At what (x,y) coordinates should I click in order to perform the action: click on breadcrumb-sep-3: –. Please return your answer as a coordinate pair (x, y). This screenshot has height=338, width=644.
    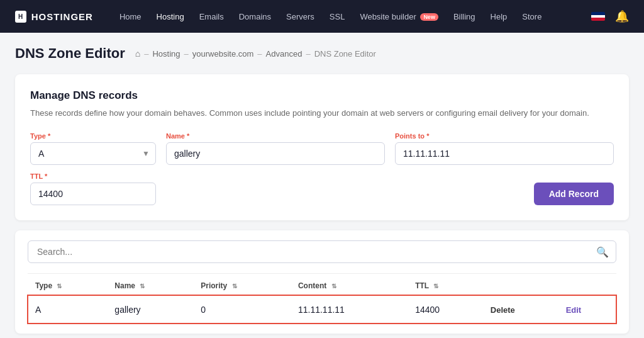
    Looking at the image, I should click on (308, 54).